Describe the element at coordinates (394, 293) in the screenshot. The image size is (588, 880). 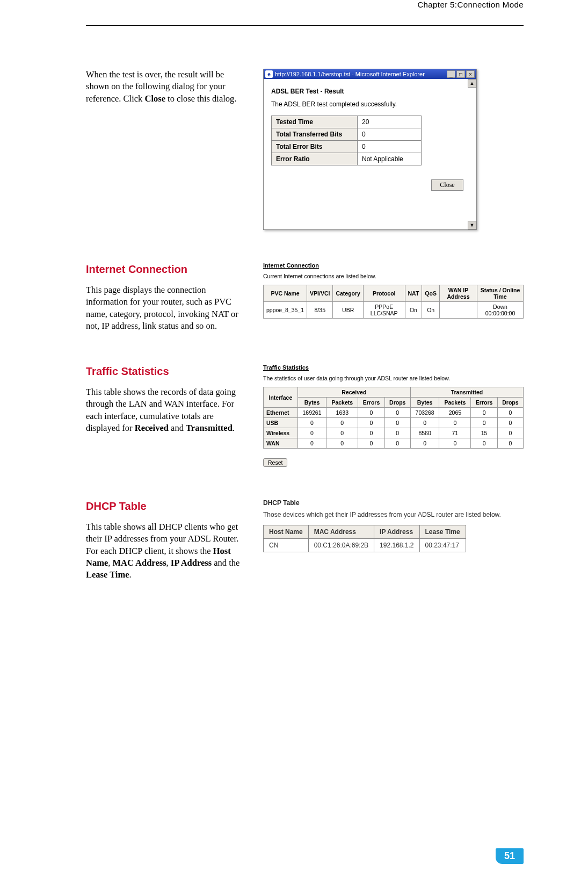
I see `table-header-row: PVC Name VPI/VCI Category Protocol NAT Q…` at that location.